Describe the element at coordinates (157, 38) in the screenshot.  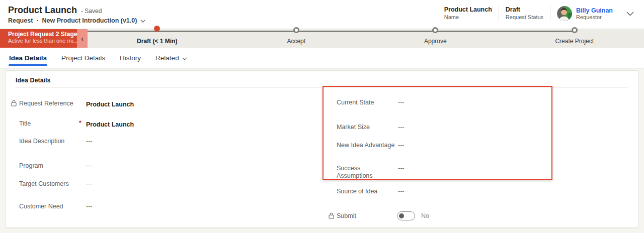
I see `bpf-stage-draft: Draft (< 1 Min)` at that location.